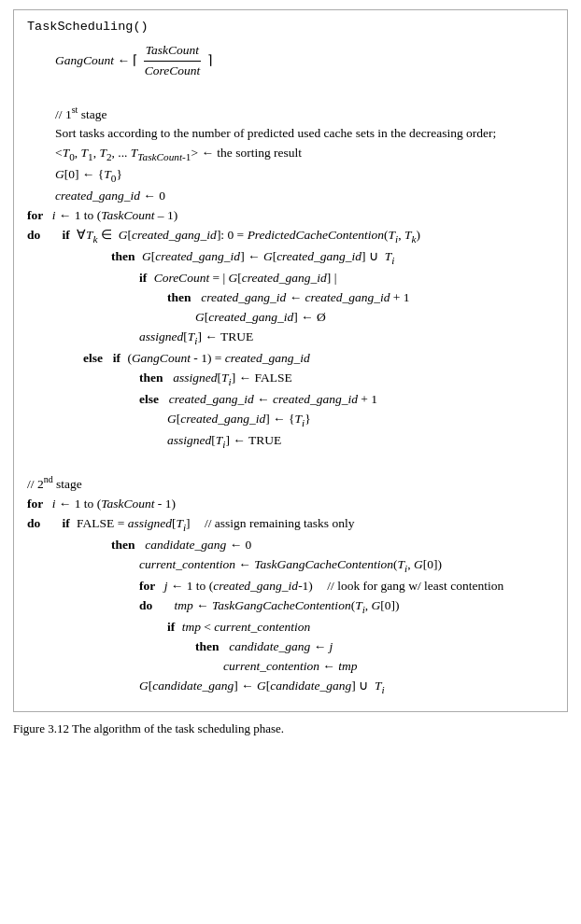 The height and width of the screenshot is (924, 581). What do you see at coordinates (290, 729) in the screenshot?
I see `figure-caption: Figure 3.12 The algorithm of the task sc…` at bounding box center [290, 729].